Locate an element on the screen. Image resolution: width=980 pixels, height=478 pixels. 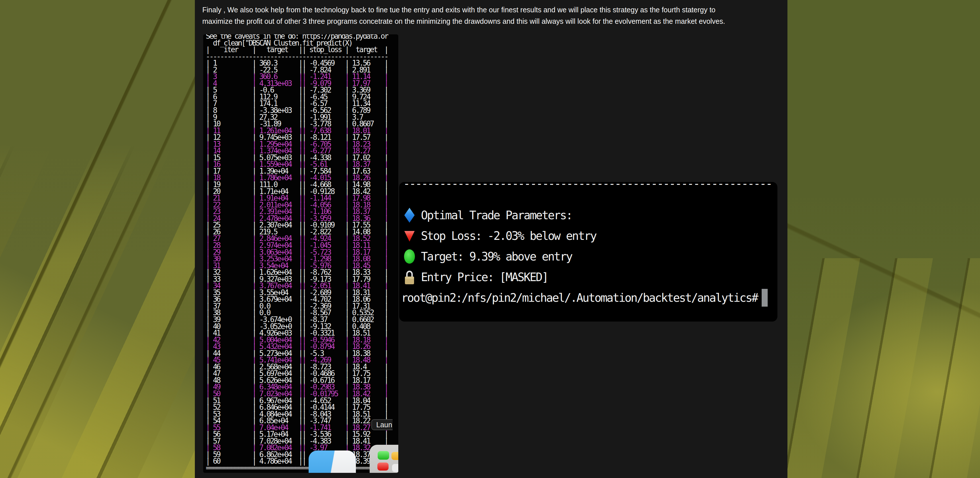
blue-diamond-icon is located at coordinates (409, 215).